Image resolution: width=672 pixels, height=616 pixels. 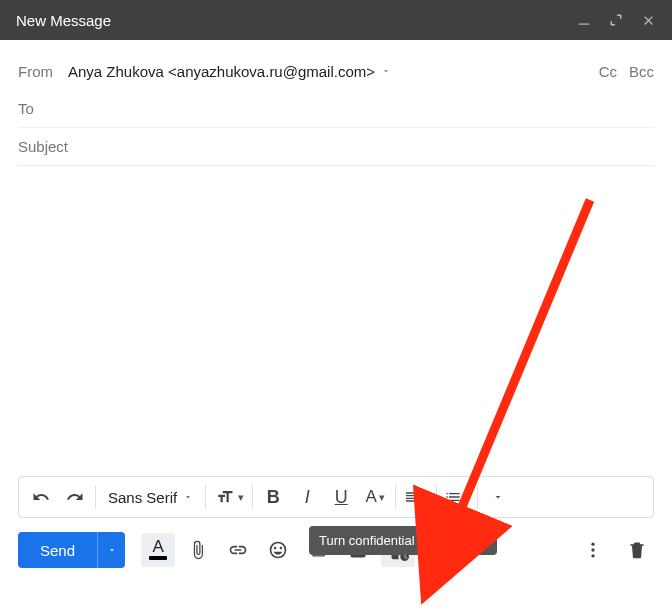 What do you see at coordinates (336, 71) in the screenshot?
I see `from-row: From Anya Zhukova <anyazhukova.ru@gmail.…` at bounding box center [336, 71].